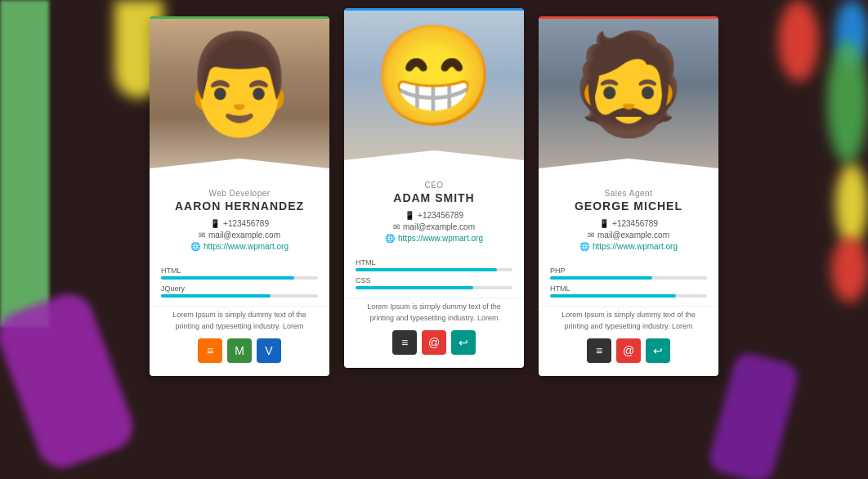  What do you see at coordinates (629, 291) in the screenshot?
I see `skill-html-george: HTML` at bounding box center [629, 291].